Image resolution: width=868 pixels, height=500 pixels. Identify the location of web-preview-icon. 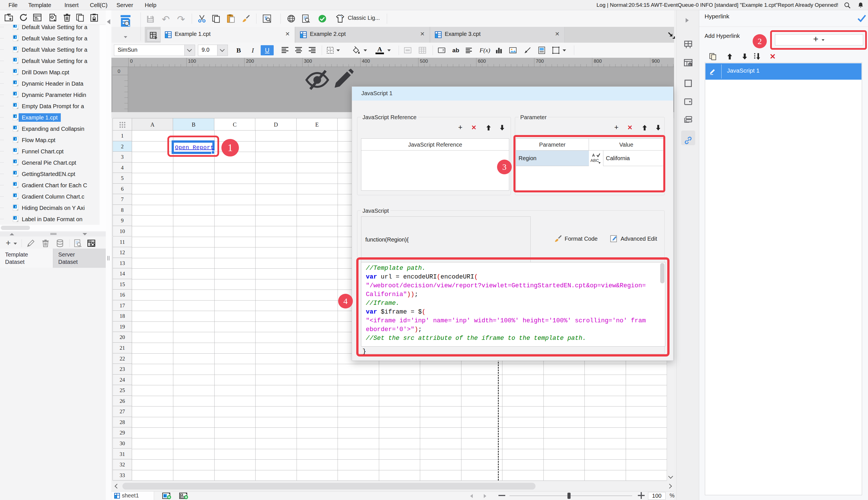
(291, 19).